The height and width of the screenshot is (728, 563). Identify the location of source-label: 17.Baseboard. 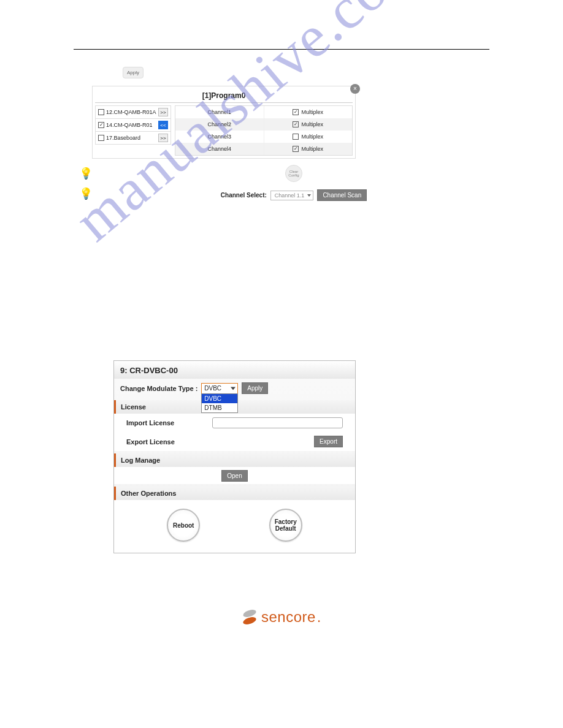
(123, 138).